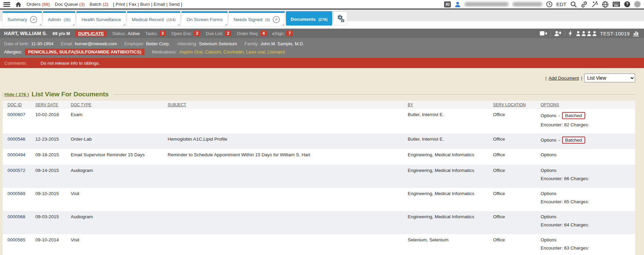  Describe the element at coordinates (91, 33) in the screenshot. I see `duplicate-flag: DUPLICATE` at that location.